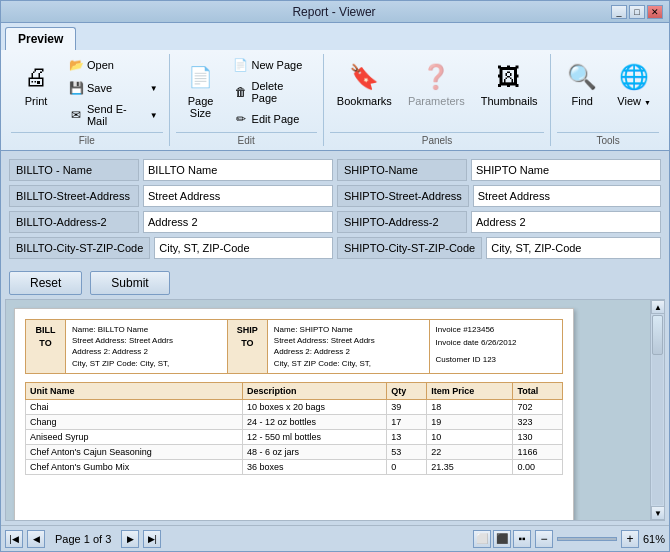  What do you see at coordinates (502, 539) in the screenshot?
I see `continuous-view-button: ⬛` at bounding box center [502, 539].